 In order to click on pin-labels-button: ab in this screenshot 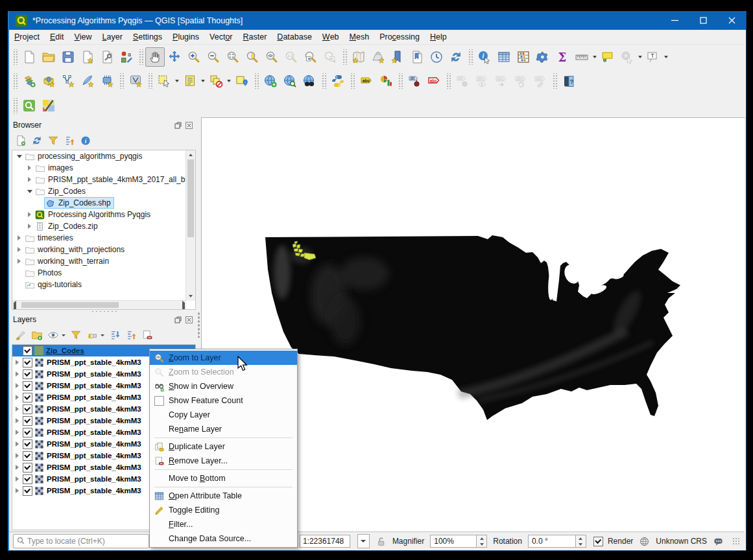, I will do `click(414, 81)`.